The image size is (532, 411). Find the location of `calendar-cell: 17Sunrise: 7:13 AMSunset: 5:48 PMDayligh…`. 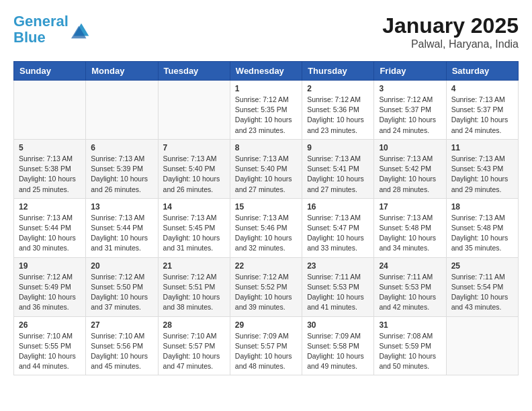

calendar-cell: 17Sunrise: 7:13 AMSunset: 5:48 PMDayligh… is located at coordinates (410, 228).